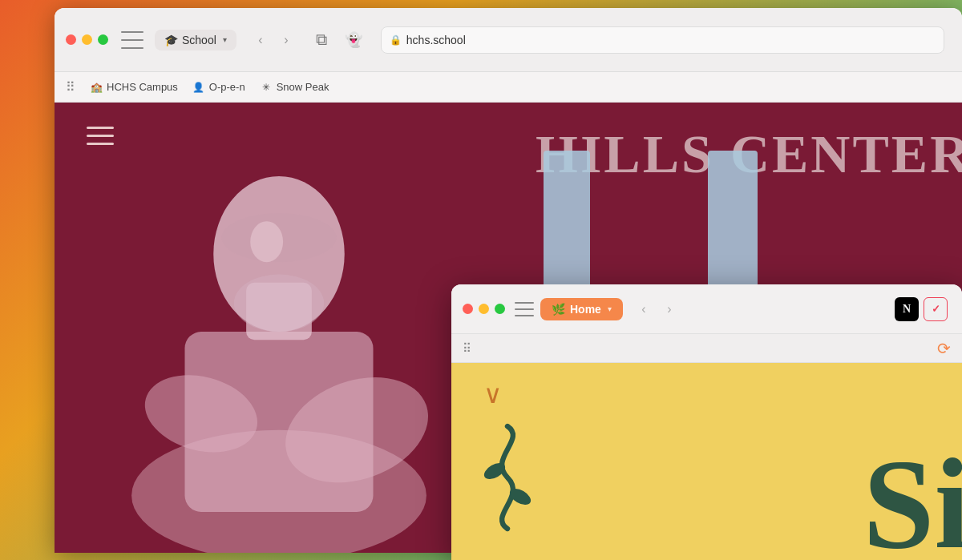 The height and width of the screenshot is (560, 962). Describe the element at coordinates (468, 309) in the screenshot. I see `close-button-front` at that location.